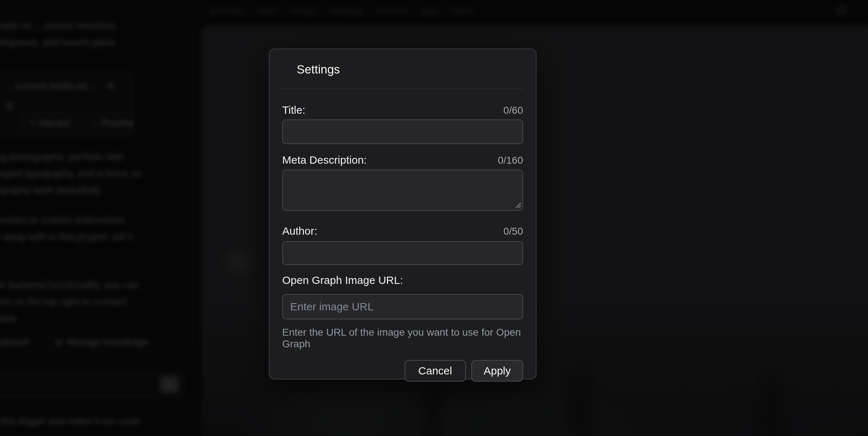 This screenshot has height=436, width=868. I want to click on meta-description-field-row: Meta Description: 0/160, so click(403, 160).